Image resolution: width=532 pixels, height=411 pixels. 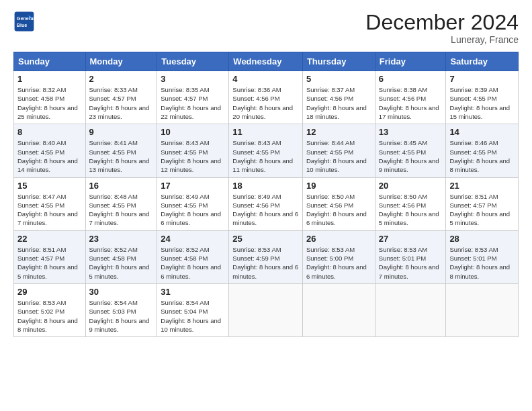 I want to click on day-number: 3, so click(x=193, y=79).